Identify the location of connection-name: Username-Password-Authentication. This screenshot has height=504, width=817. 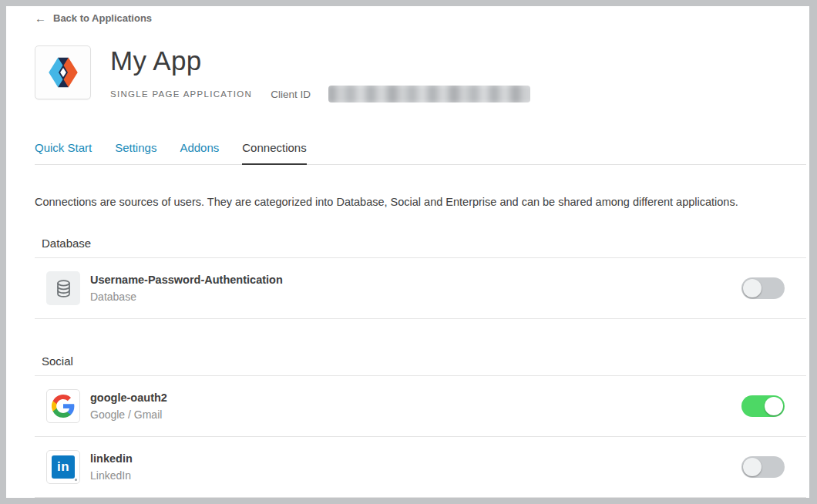
(416, 281).